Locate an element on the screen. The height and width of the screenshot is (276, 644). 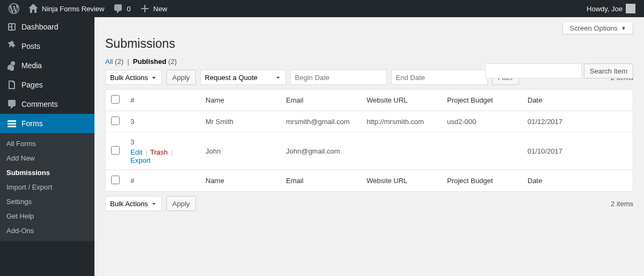
bulk-actions-select: Bulk Actions is located at coordinates (134, 77).